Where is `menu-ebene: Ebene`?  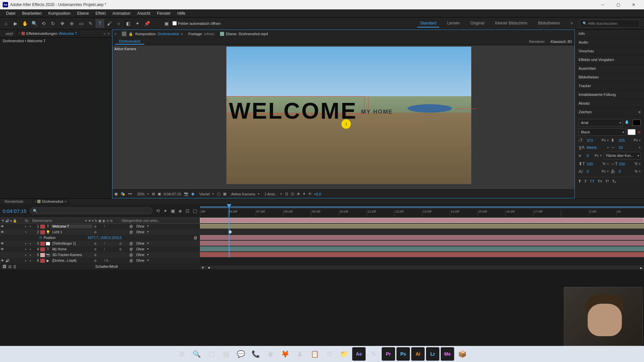 menu-ebene: Ebene is located at coordinates (83, 13).